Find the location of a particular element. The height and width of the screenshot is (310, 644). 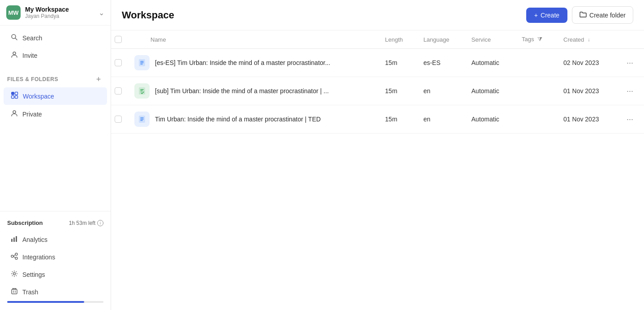

sidebar-item-search: Search is located at coordinates (56, 38).